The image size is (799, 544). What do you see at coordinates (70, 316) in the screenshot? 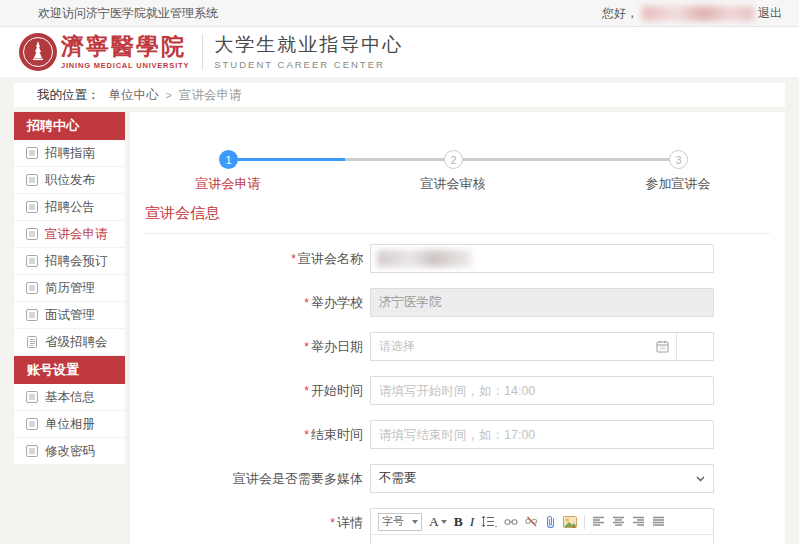
I see `sidebar-item-interview-manage: 面试管理` at bounding box center [70, 316].